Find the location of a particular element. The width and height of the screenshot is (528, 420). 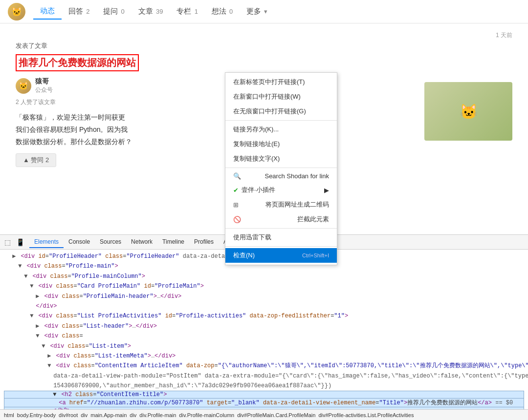

breadcrumb-profile-activities: div#Profile-activities.List.ProfileActiv… is located at coordinates (366, 415).